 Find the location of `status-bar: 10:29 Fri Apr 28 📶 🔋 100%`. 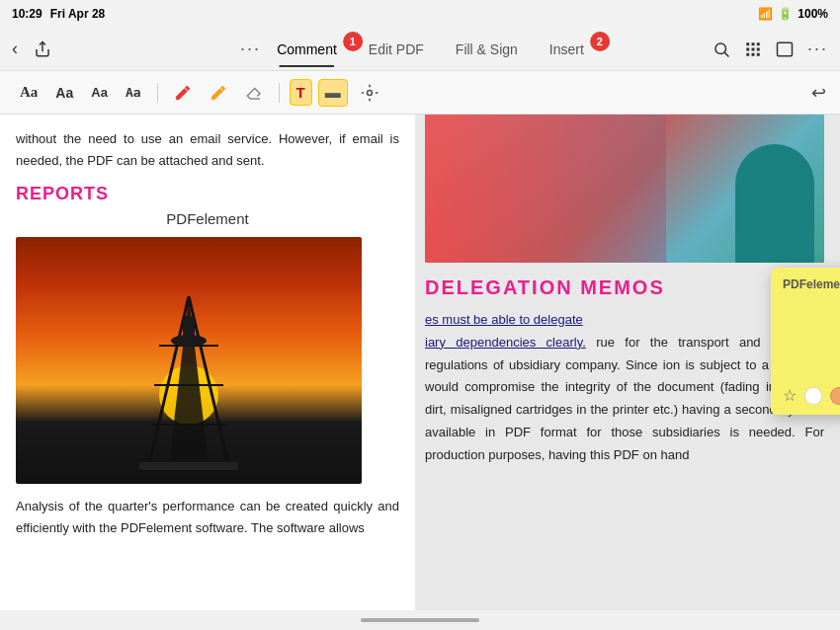

status-bar: 10:29 Fri Apr 28 📶 🔋 100% is located at coordinates (420, 14).